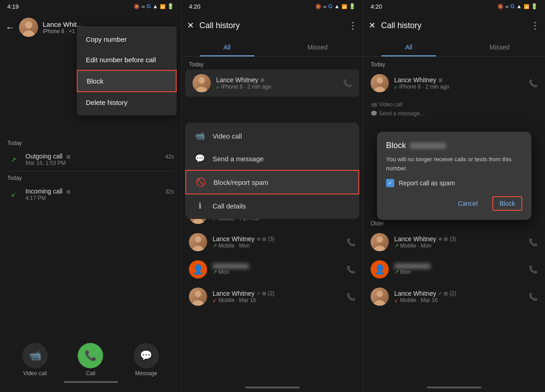  I want to click on call-action-icon-3: 📞, so click(533, 84).